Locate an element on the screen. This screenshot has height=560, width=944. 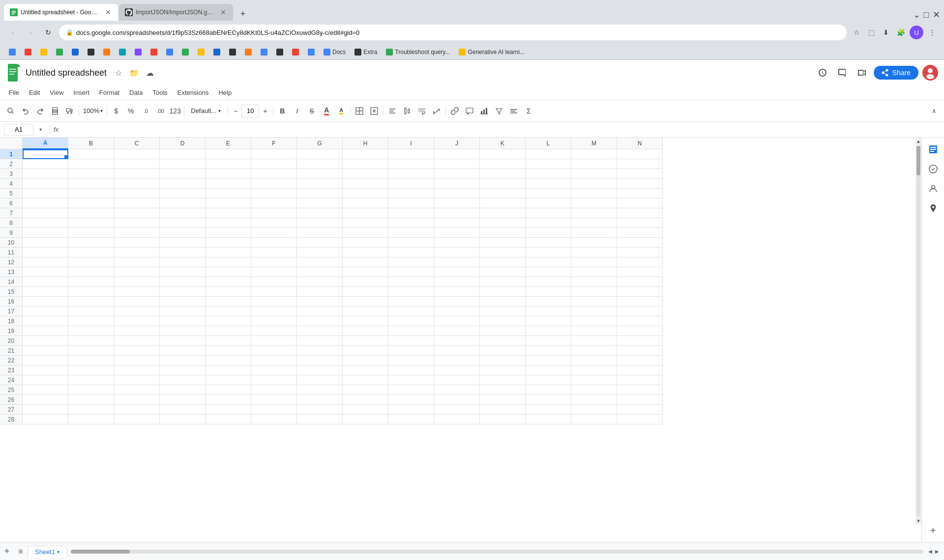
cell-J24 is located at coordinates (457, 380).